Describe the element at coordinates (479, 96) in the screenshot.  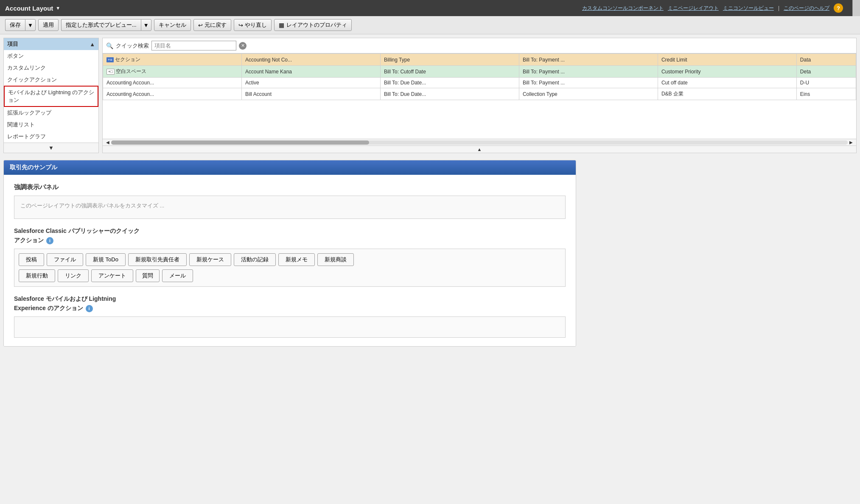
I see `field-grid: +≡ セクション Accounting Not Co... Billing Ty…` at that location.